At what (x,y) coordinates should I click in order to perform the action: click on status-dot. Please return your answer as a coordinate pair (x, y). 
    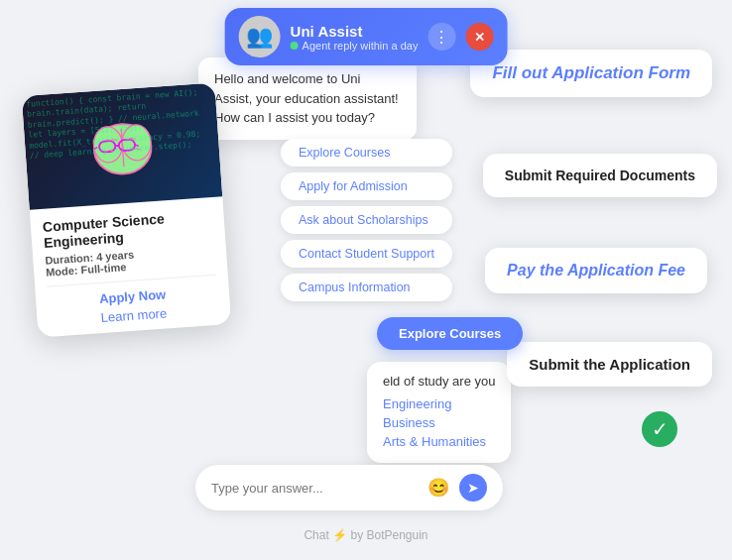
    Looking at the image, I should click on (295, 46).